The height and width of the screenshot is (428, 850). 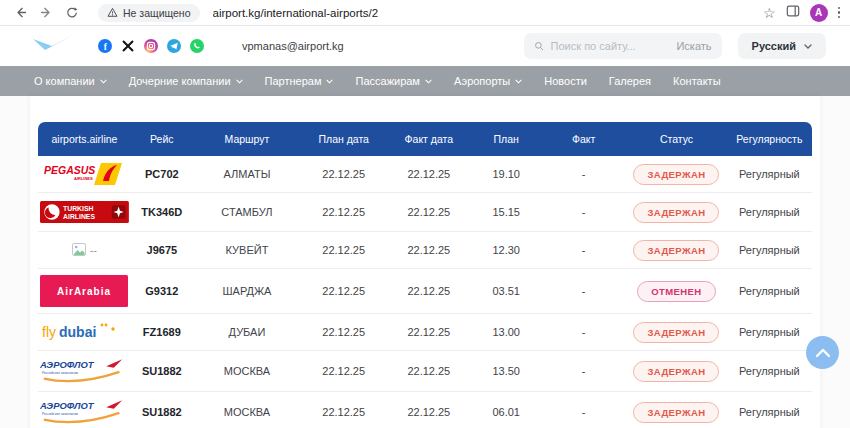 I want to click on column-header: Регулярность, so click(x=770, y=139).